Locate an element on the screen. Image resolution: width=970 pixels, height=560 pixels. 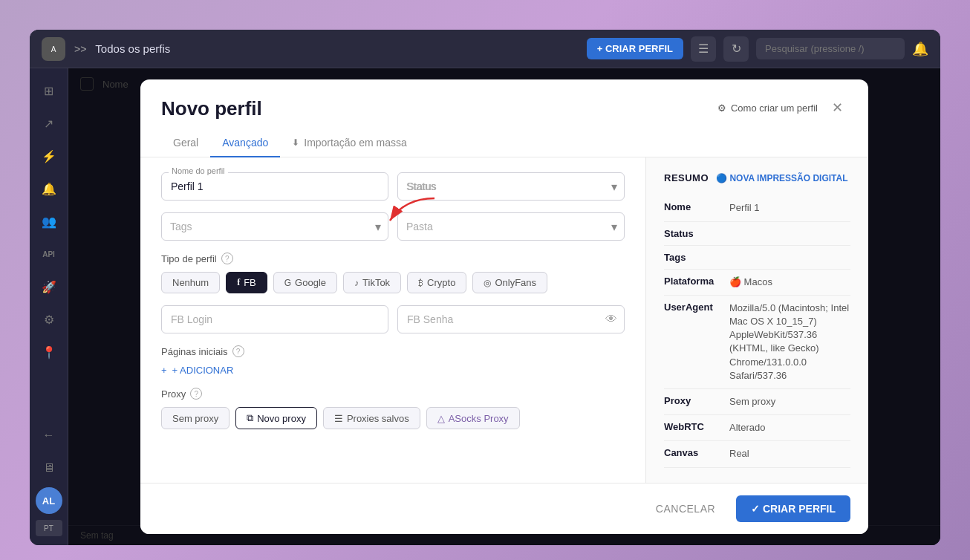
modal-header: Novo perfil ⚙ Como criar um perfil ✕ is located at coordinates (504, 100).